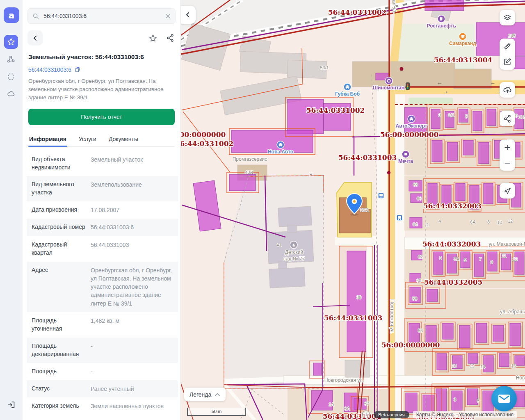 The height and width of the screenshot is (420, 525). Describe the element at coordinates (133, 350) in the screenshot. I see `info-value: -` at that location.